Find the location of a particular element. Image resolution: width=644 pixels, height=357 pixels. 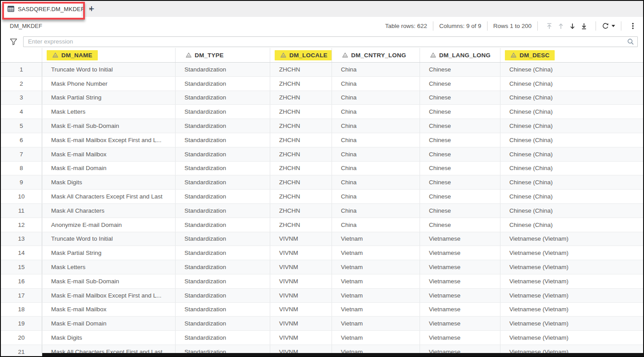

next-rows-button is located at coordinates (572, 26).